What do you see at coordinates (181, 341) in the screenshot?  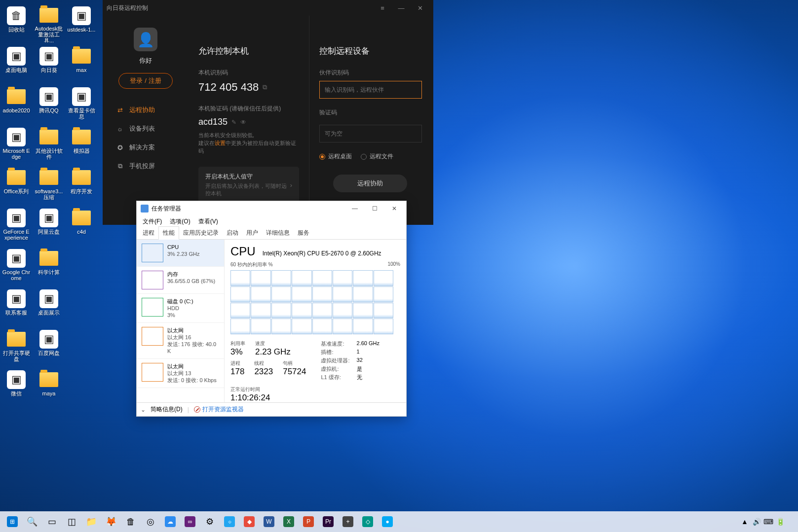 I see `resource-item-net-3: 以太网以太网 16发送: 176 接收: 40.0 K` at bounding box center [181, 341].